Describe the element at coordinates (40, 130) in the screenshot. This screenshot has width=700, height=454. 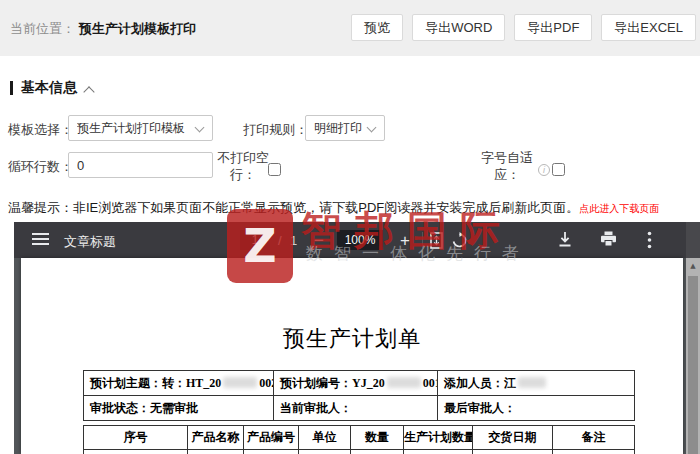
I see `template-select-label: 模板选择：` at that location.